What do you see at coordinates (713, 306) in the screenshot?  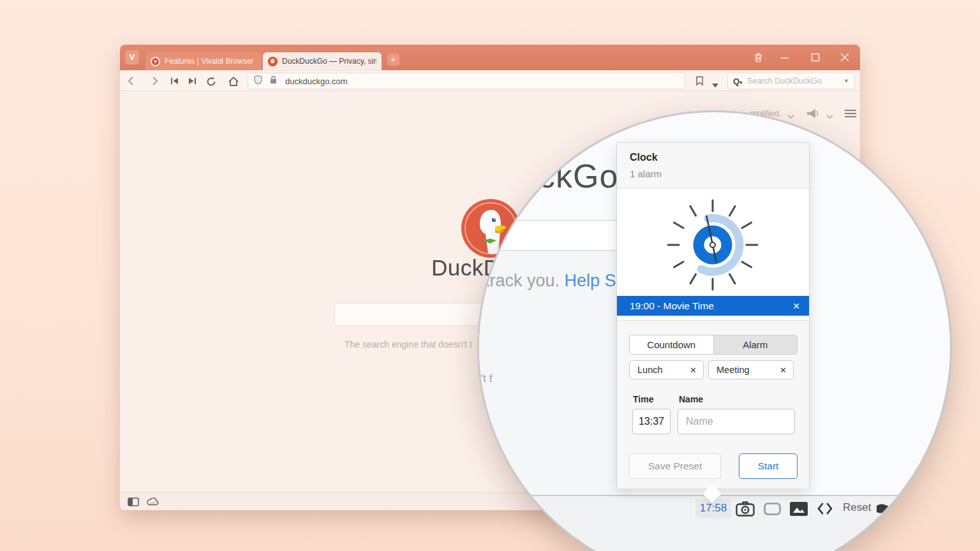 I see `active-alarm-bar: 19:00 - Movie Time ✕` at bounding box center [713, 306].